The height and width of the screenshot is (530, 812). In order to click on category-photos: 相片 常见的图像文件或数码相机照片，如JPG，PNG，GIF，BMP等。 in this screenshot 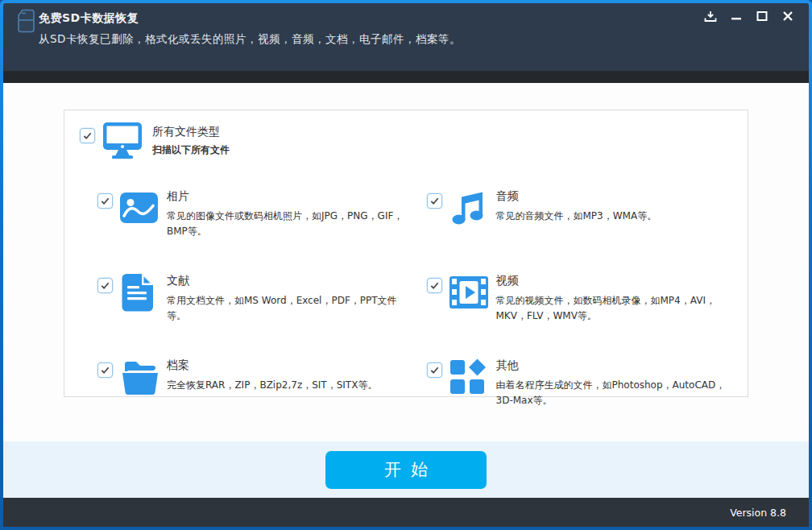, I will do `click(251, 214)`.